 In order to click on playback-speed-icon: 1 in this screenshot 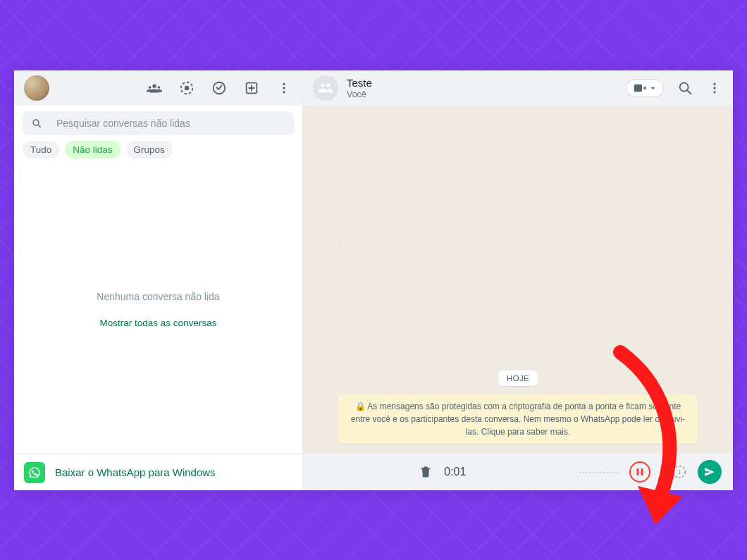, I will do `click(679, 472)`.